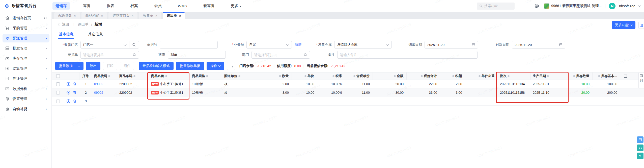  What do you see at coordinates (87, 6) in the screenshot?
I see `nav-item-lingshou: 零售` at bounding box center [87, 6].